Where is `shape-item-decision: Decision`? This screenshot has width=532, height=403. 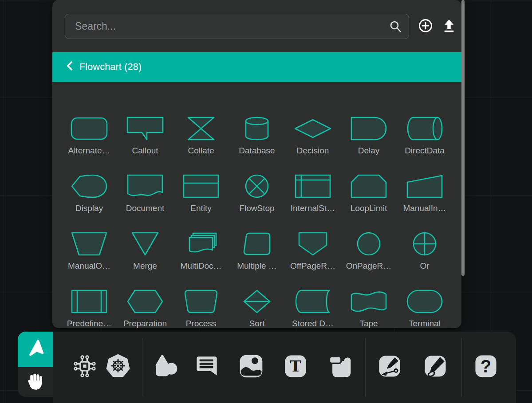
shape-item-decision: Decision is located at coordinates (313, 129).